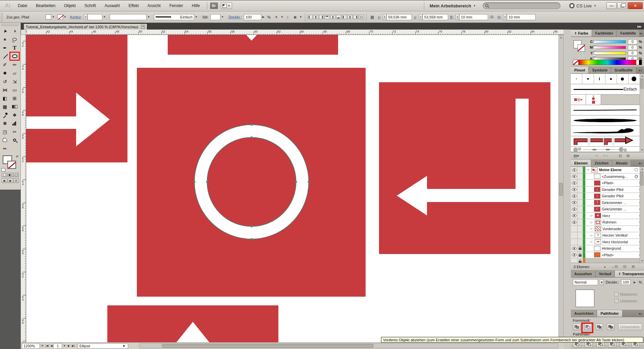  What do you see at coordinates (614, 177) in the screenshot?
I see `layer-name: <Zusammeng...` at bounding box center [614, 177].